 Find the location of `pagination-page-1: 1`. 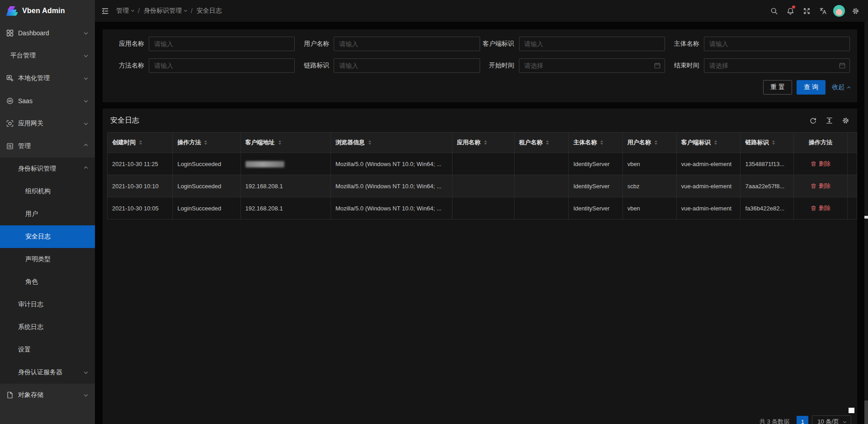

pagination-page-1: 1 is located at coordinates (802, 420).